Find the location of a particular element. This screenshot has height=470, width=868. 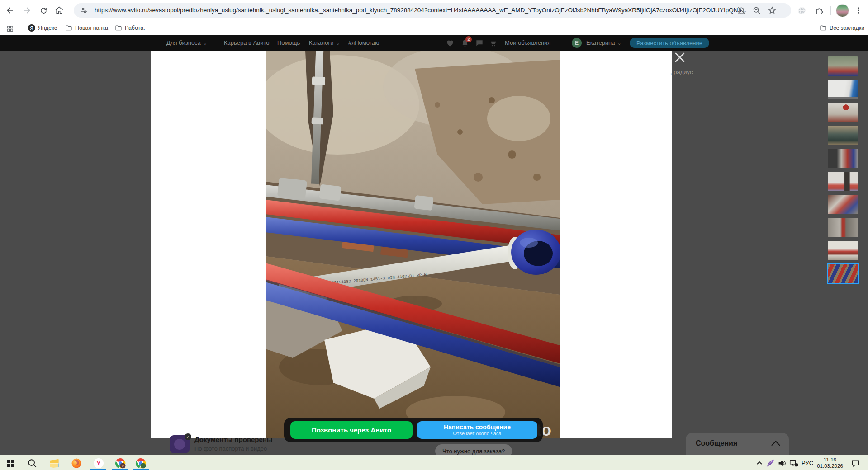

bookmark-label: Яндекс is located at coordinates (47, 28).